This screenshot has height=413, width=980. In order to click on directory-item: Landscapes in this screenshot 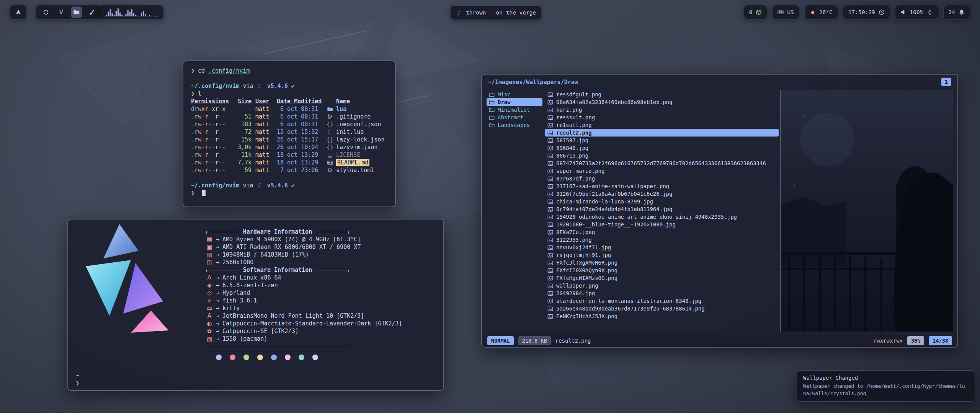, I will do `click(514, 125)`.